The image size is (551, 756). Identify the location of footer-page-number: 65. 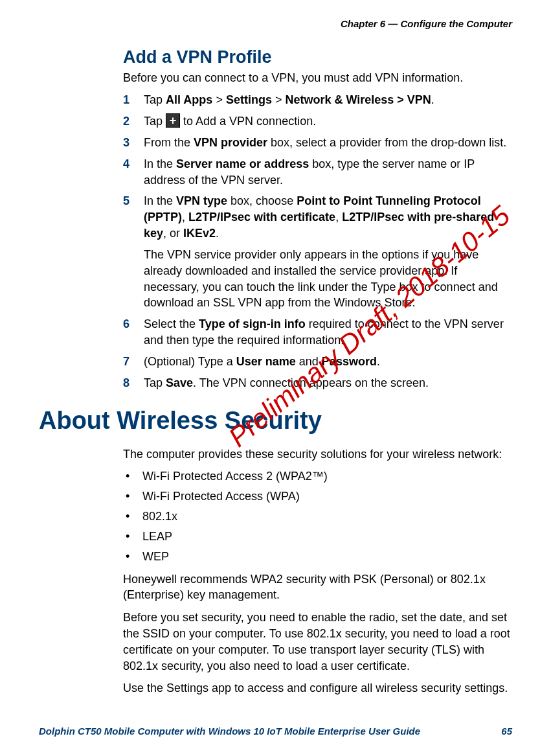
(506, 731).